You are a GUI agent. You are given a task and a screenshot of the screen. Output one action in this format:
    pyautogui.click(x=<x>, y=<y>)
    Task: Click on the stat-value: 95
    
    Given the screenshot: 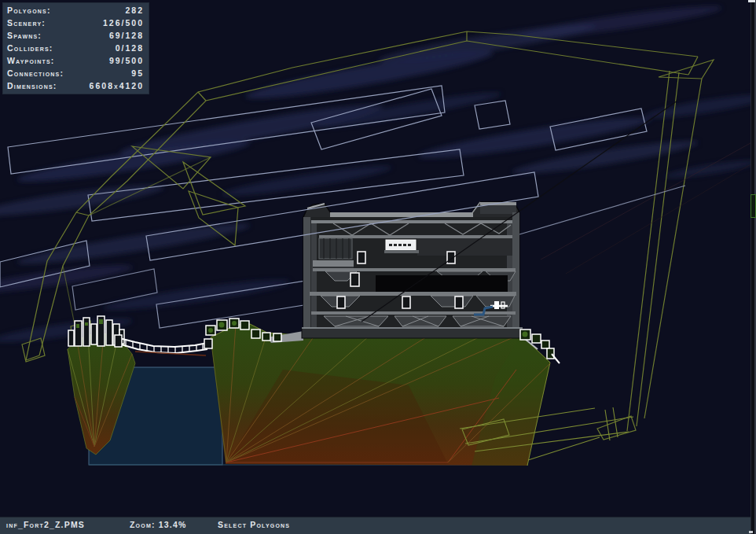 What is the action you would take?
    pyautogui.click(x=138, y=73)
    